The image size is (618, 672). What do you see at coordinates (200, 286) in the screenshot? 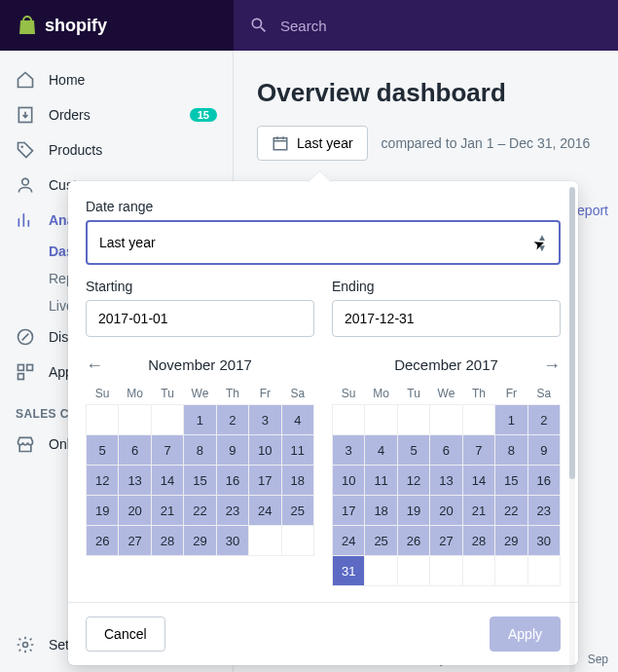
I see `starting-label: Starting` at bounding box center [200, 286].